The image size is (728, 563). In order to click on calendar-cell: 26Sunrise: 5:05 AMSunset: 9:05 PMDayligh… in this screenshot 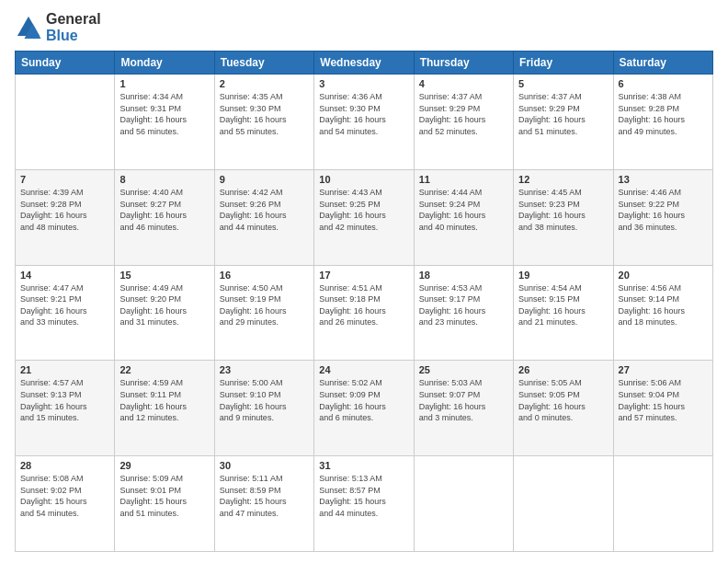, I will do `click(563, 408)`.